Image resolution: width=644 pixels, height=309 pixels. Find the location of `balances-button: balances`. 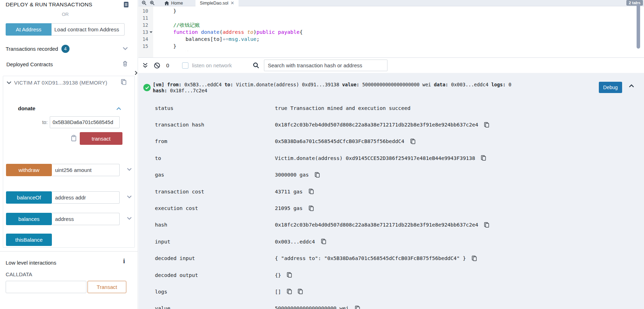

balances-button: balances is located at coordinates (29, 219).